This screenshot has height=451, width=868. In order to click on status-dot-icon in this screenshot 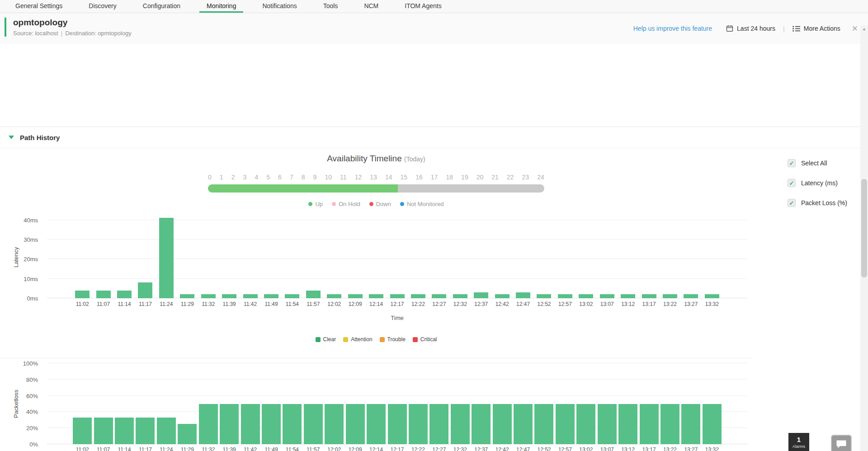, I will do `click(310, 204)`.